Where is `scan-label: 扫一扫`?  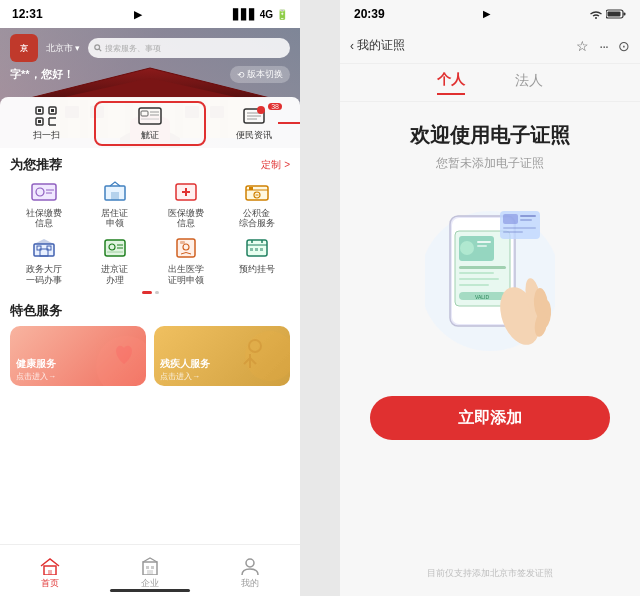
scan-label: 扫一扫 is located at coordinates (46, 136).